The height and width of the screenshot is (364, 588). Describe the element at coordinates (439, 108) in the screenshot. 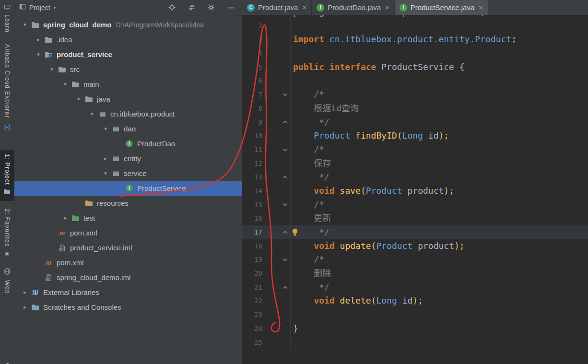

I see `code-text: 根据id查询` at that location.